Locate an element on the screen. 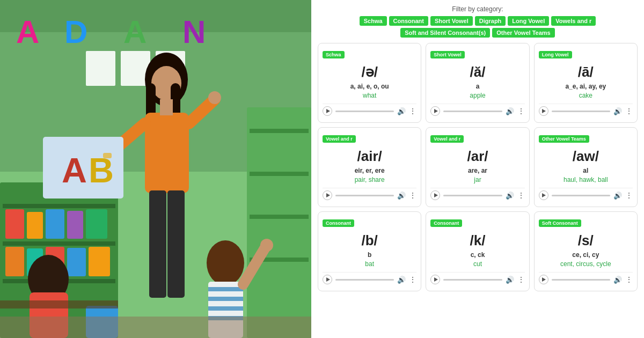 The height and width of the screenshot is (338, 644). card-spellings: b is located at coordinates (369, 255).